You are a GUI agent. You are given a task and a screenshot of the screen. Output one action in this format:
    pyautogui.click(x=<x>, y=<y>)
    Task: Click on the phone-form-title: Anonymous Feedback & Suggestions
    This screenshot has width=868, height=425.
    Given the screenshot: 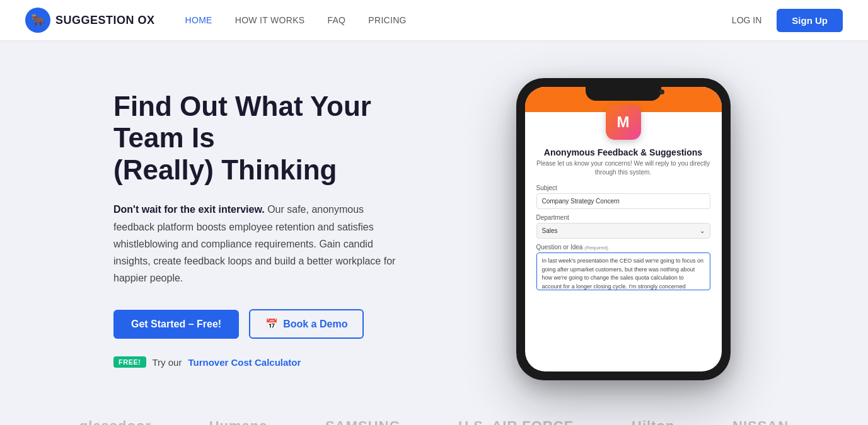 What is the action you would take?
    pyautogui.click(x=623, y=152)
    